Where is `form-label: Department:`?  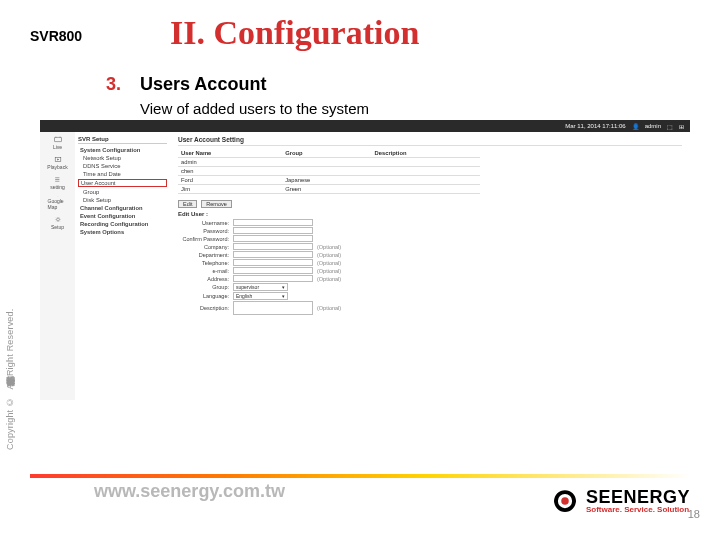
form-label: Department: is located at coordinates (206, 255).